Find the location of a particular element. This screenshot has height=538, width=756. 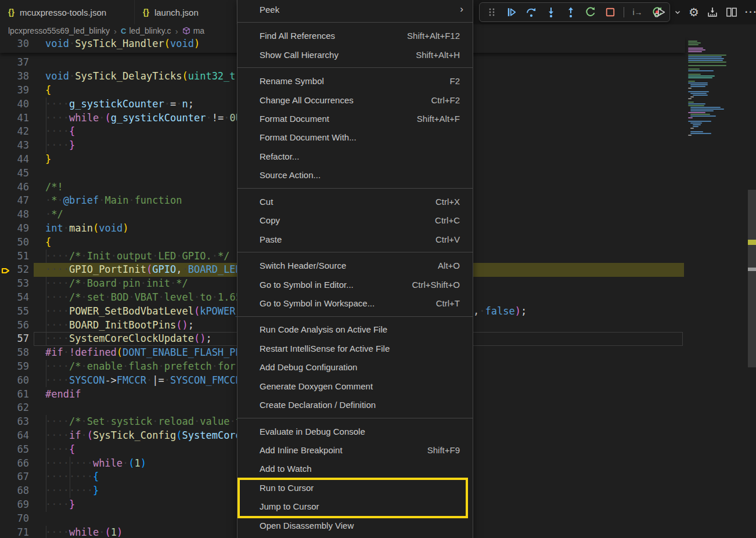

chevron-down-button is located at coordinates (678, 12).